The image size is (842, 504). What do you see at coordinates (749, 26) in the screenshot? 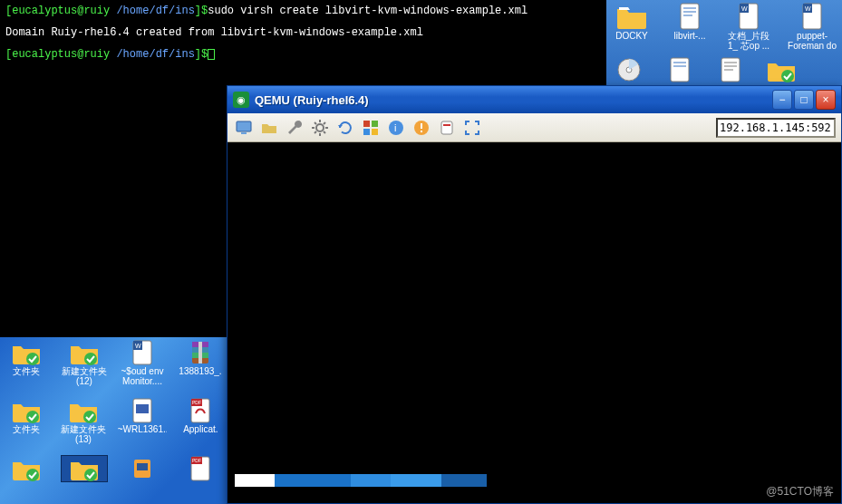
I see `rd-icon-doc: W 文档_片段1_ 芯op ...` at bounding box center [749, 26].